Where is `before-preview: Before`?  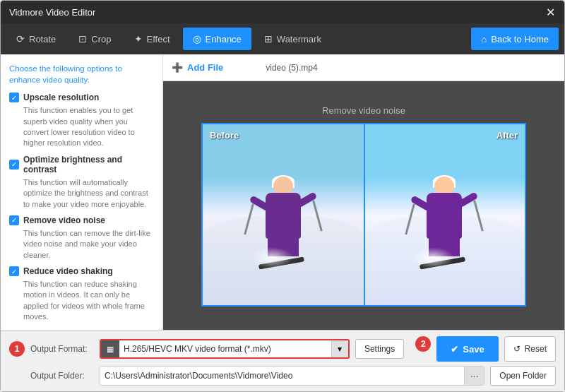 before-preview: Before is located at coordinates (283, 215).